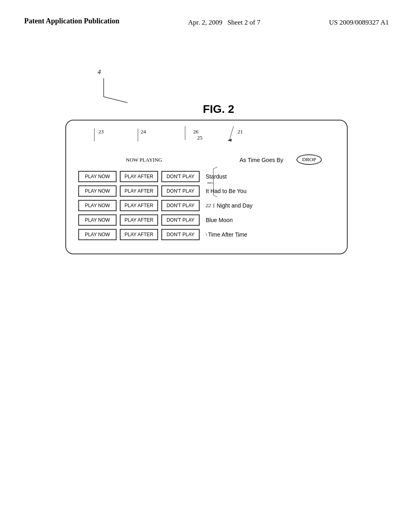 The height and width of the screenshot is (532, 413). What do you see at coordinates (98, 177) in the screenshot?
I see `play-now-button-stardust: PLAY NOW` at bounding box center [98, 177].